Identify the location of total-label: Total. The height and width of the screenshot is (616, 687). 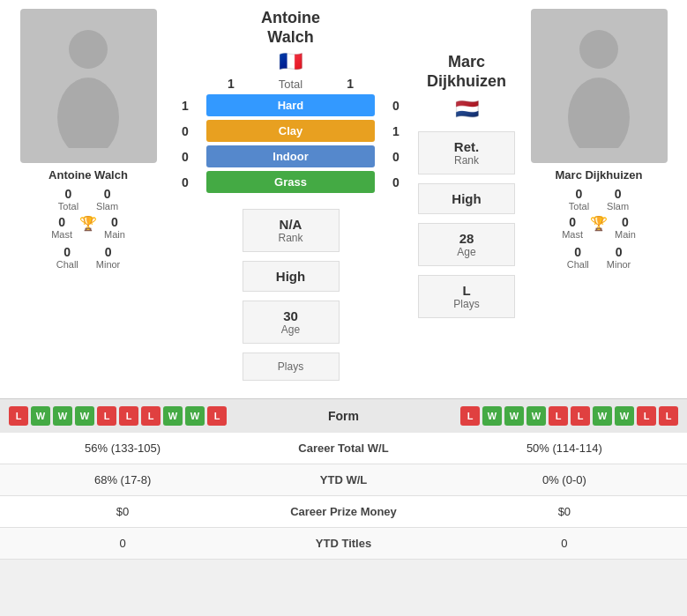
(291, 85).